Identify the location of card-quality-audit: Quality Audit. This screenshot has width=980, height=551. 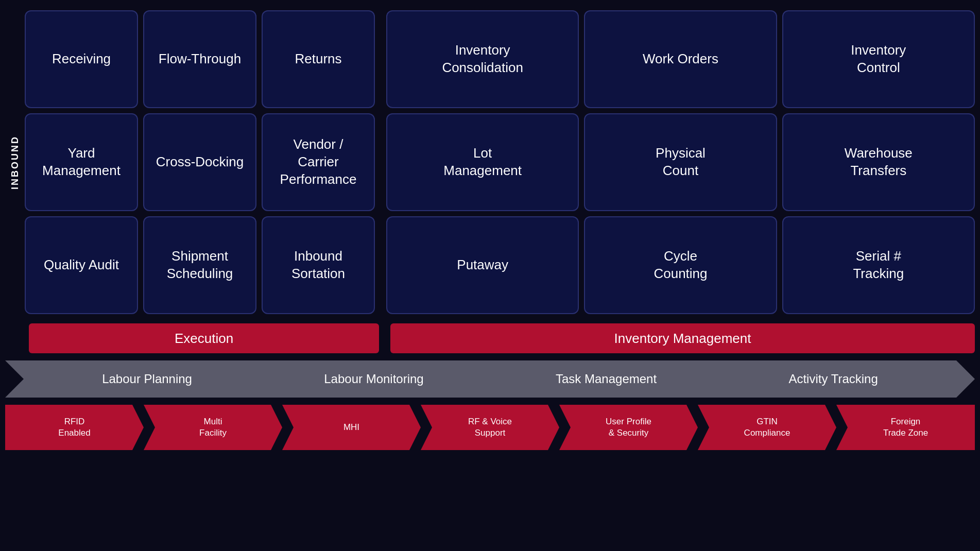
(81, 265).